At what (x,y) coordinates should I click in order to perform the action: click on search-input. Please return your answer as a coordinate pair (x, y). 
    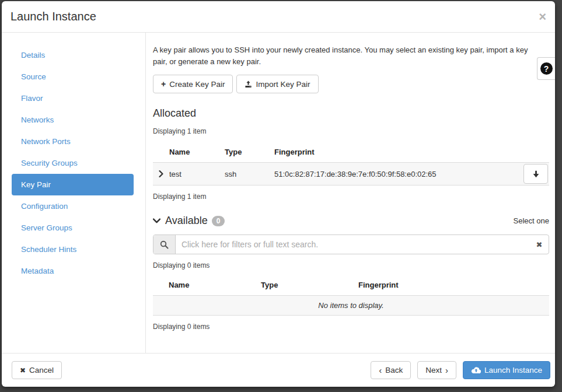
    Looking at the image, I should click on (352, 244).